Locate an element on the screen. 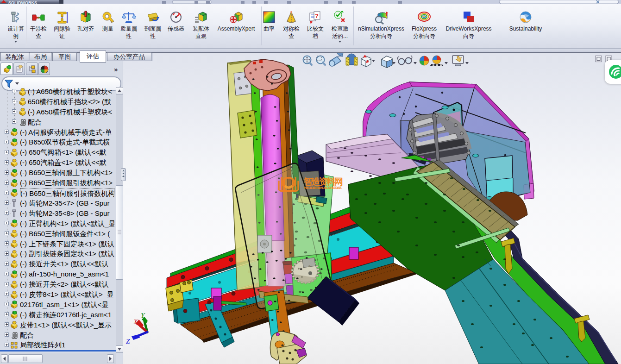  svg-text: SOLIDWORKS is located at coordinates (23, 2).